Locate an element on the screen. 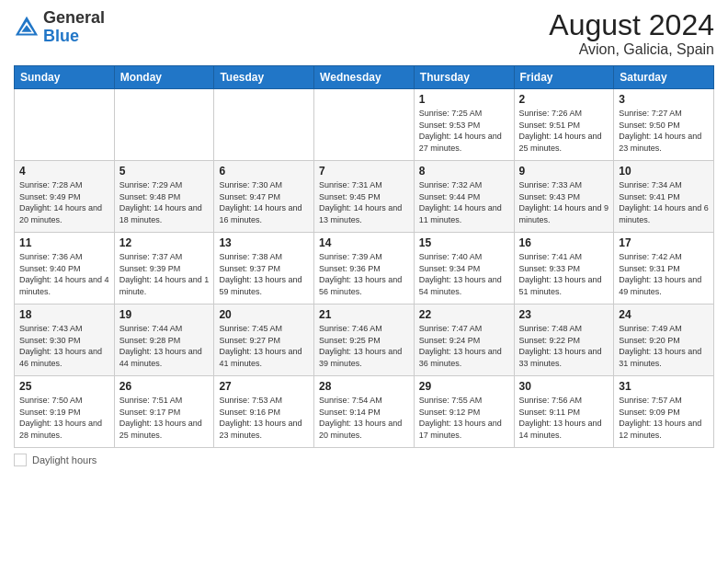 Image resolution: width=728 pixels, height=563 pixels. logo: General Blue is located at coordinates (59, 28).